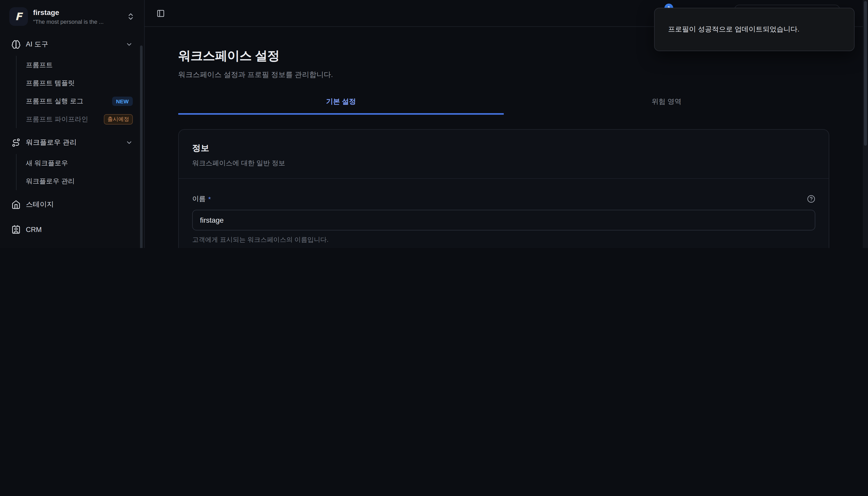  I want to click on sidebar-item-stage: 스테이지, so click(72, 204).